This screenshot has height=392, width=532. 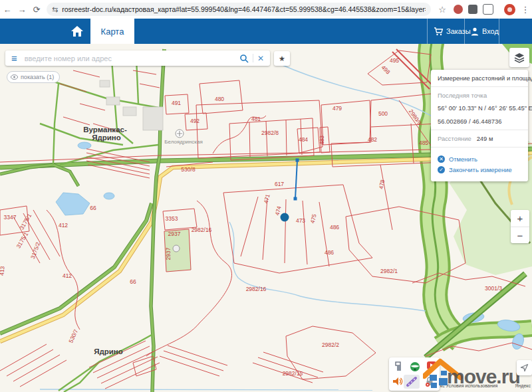 I want to click on parcel-label: 2982/8, so click(x=270, y=133).